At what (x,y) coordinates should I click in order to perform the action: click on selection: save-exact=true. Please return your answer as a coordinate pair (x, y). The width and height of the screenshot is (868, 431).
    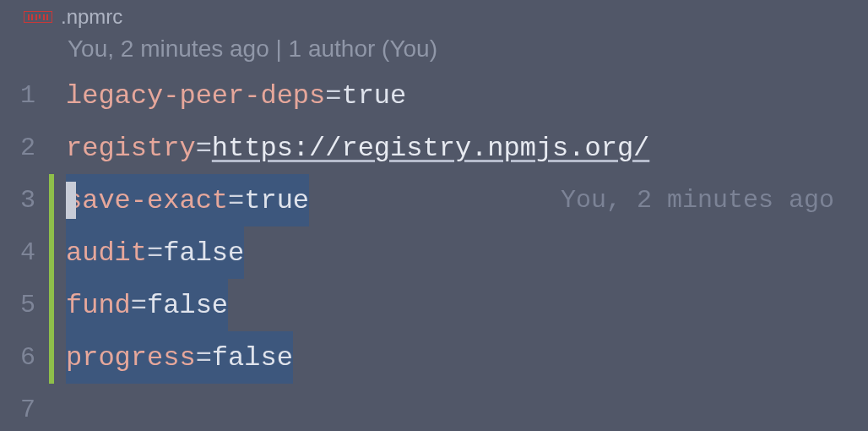
    Looking at the image, I should click on (187, 200).